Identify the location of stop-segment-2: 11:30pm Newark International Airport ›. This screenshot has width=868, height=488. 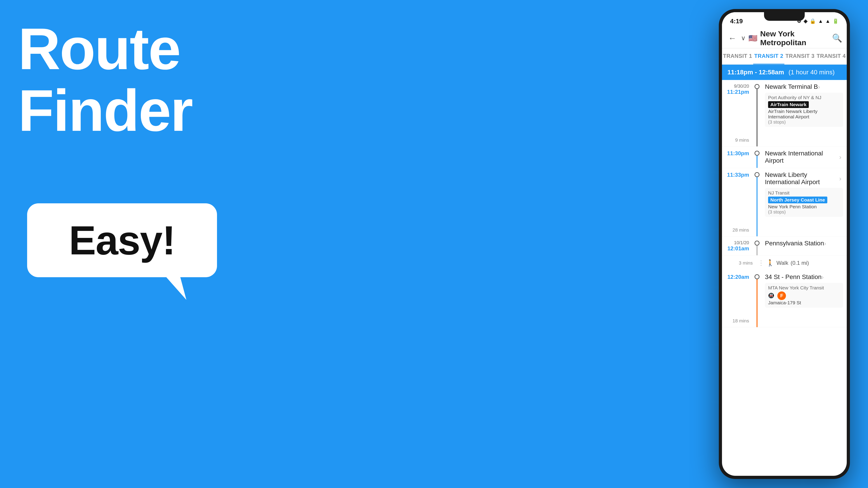
(784, 157).